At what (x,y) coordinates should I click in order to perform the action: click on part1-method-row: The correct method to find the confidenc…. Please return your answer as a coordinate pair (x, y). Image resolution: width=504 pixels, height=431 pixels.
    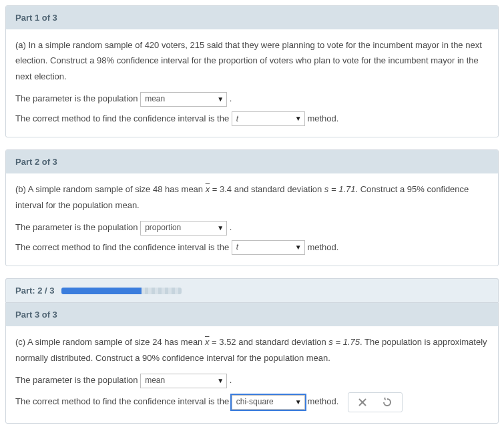
    Looking at the image, I should click on (252, 119).